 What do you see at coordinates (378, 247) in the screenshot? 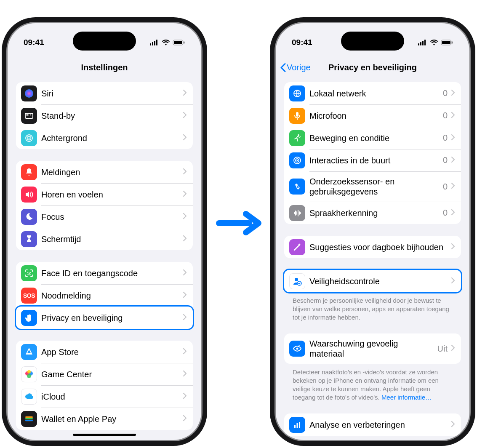
I see `row-label: Suggesties voor dagboek bijhouden` at bounding box center [378, 247].